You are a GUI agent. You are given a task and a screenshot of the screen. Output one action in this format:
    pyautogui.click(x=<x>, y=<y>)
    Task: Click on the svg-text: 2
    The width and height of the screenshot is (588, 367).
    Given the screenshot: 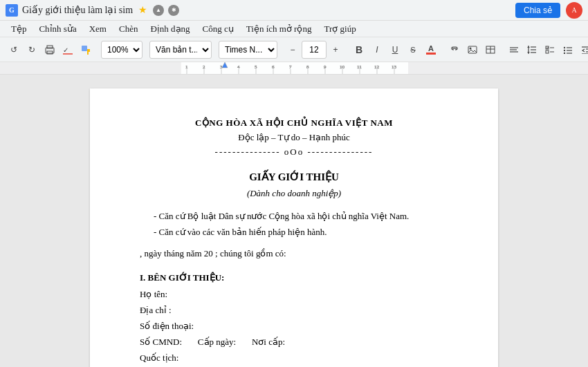 What is the action you would take?
    pyautogui.click(x=204, y=67)
    